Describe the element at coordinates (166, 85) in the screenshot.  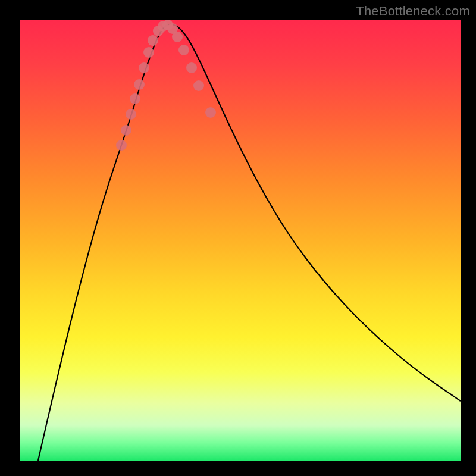
I see `marker-group` at that location.